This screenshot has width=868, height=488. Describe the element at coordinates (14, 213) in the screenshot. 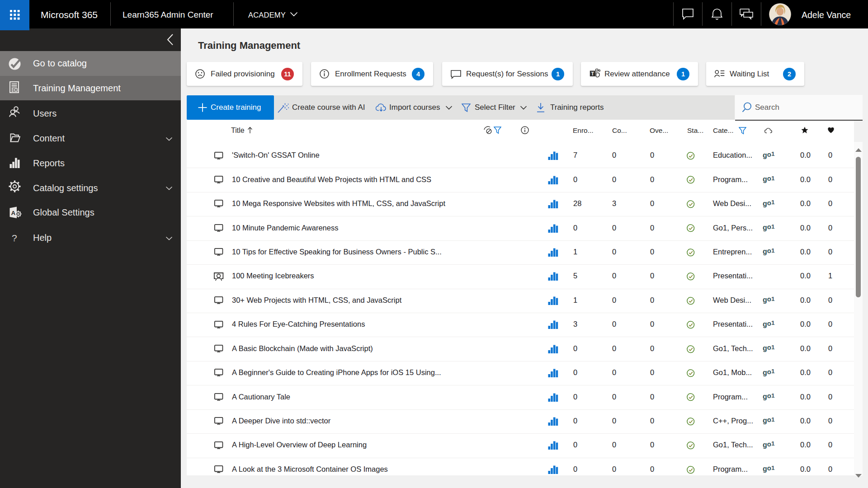

I see `svg-text: A` at that location.